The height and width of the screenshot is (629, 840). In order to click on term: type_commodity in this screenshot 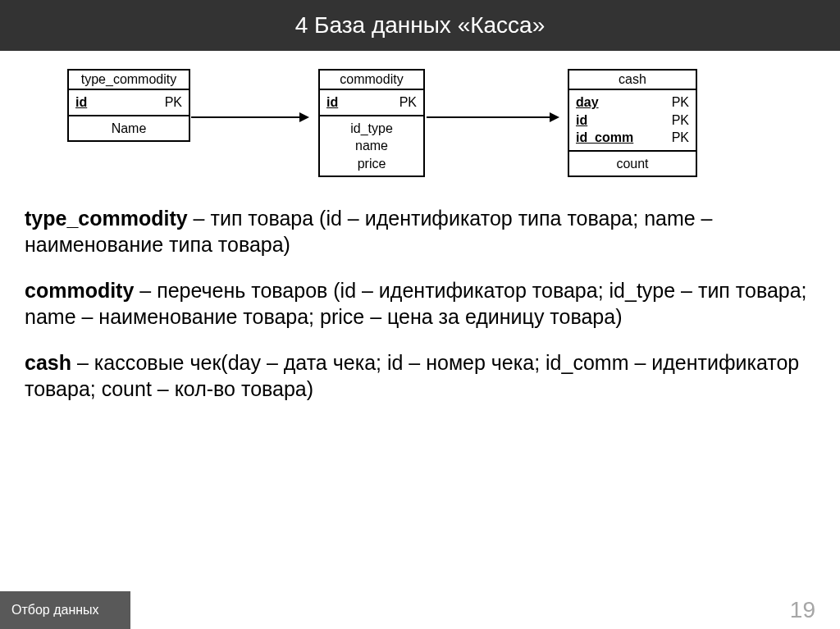, I will do `click(107, 218)`.